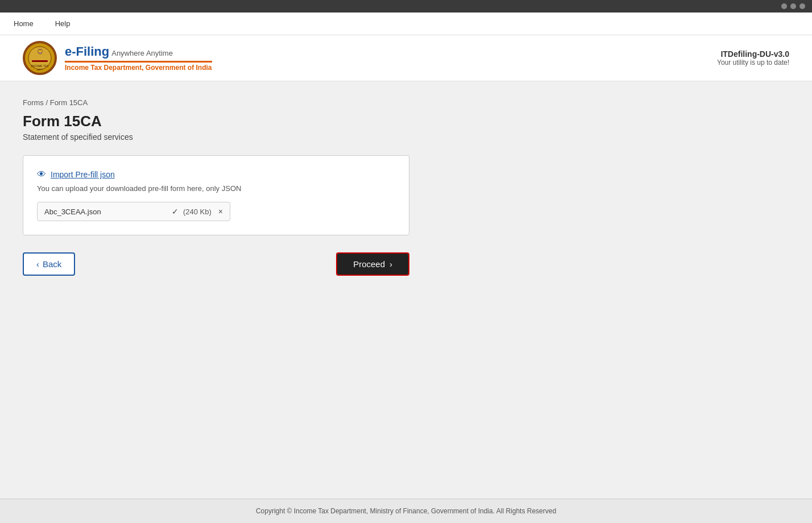  Describe the element at coordinates (42, 175) in the screenshot. I see `eye-icon: 👁` at that location.